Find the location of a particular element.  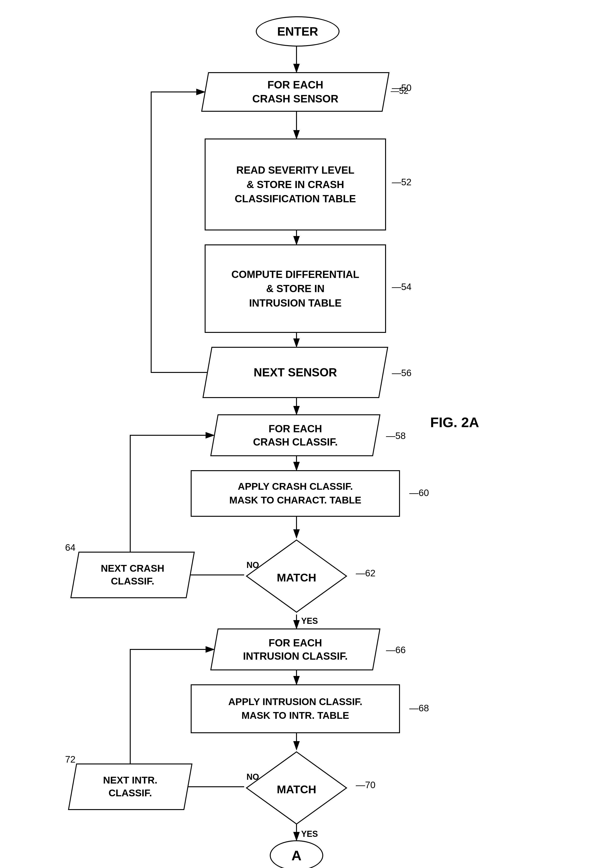

ref-66: —66 is located at coordinates (396, 650).